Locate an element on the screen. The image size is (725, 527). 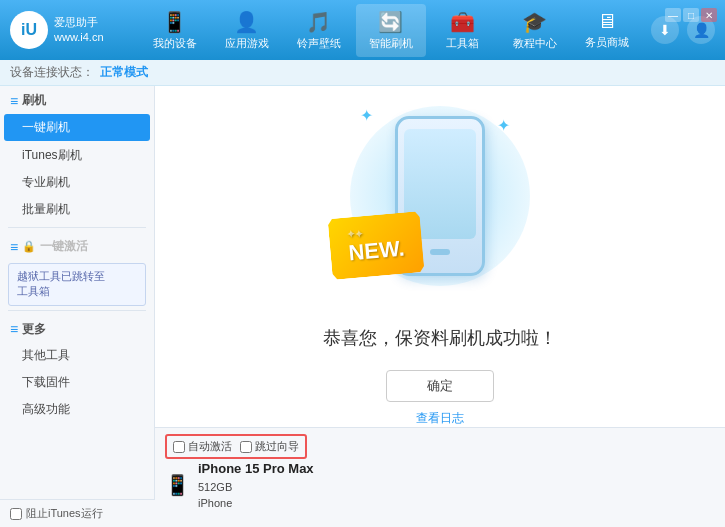
nav-service: 🖥 务员商城 is located at coordinates (607, 30).